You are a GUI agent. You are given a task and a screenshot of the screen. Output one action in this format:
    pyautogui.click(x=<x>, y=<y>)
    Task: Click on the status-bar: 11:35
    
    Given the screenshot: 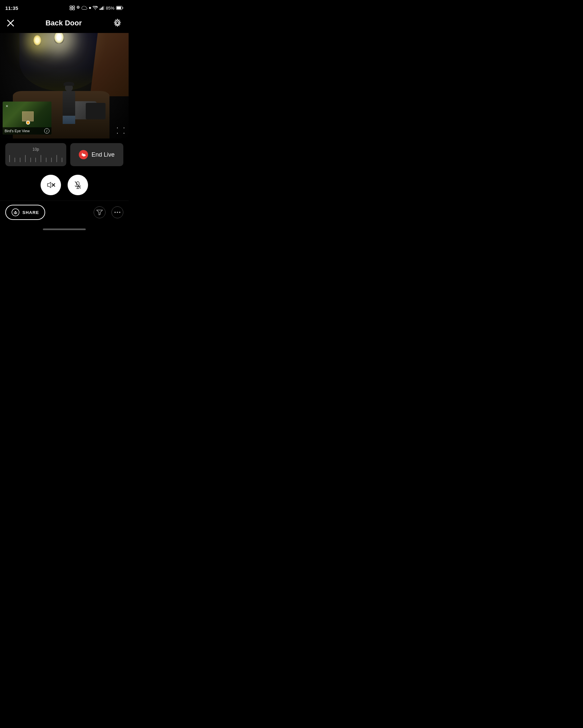 What is the action you would take?
    pyautogui.click(x=64, y=7)
    